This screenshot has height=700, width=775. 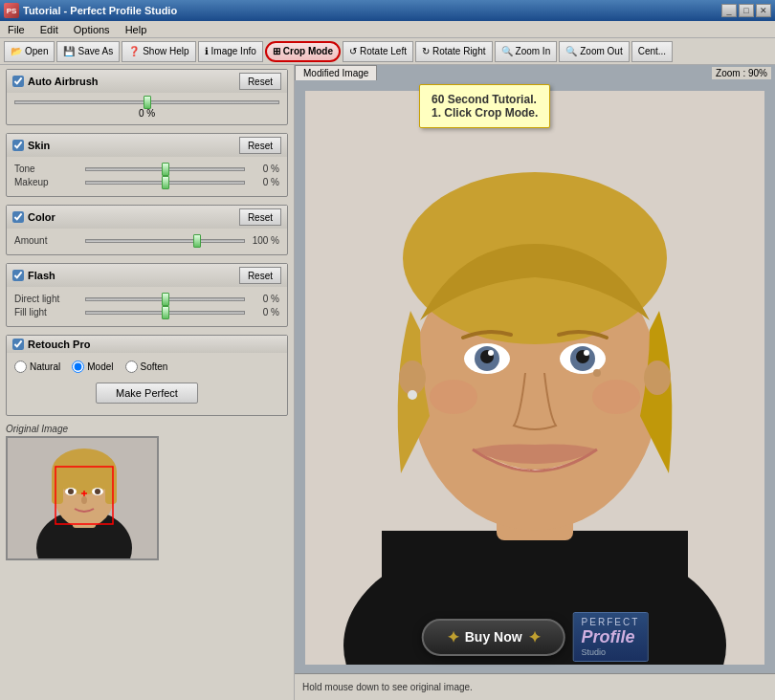 I want to click on makeup-slider-row: Makeup 0 %, so click(x=147, y=182).